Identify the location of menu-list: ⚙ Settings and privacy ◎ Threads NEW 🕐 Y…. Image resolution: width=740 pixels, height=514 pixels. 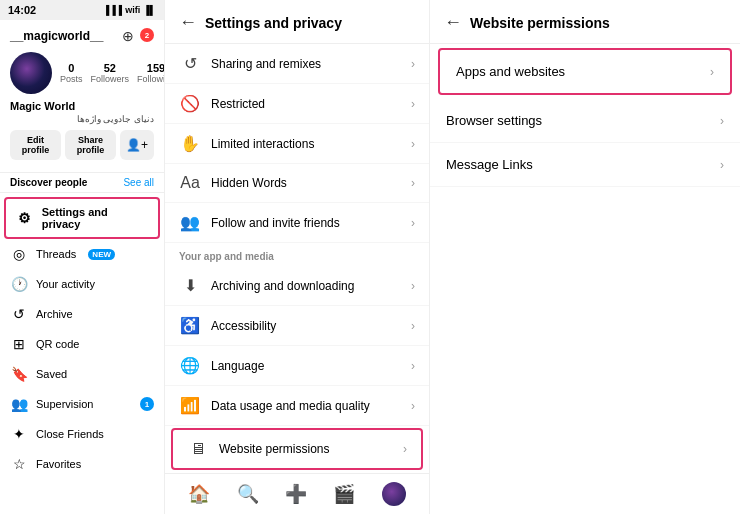
(82, 354).